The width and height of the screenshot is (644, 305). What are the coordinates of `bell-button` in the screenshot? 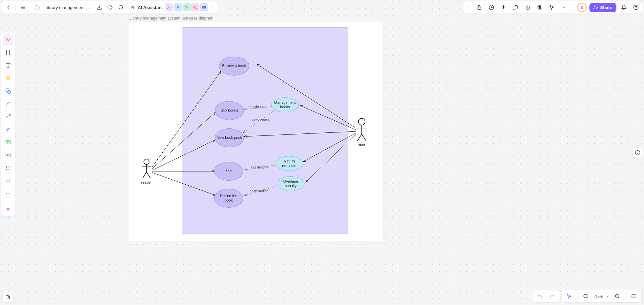 It's located at (624, 7).